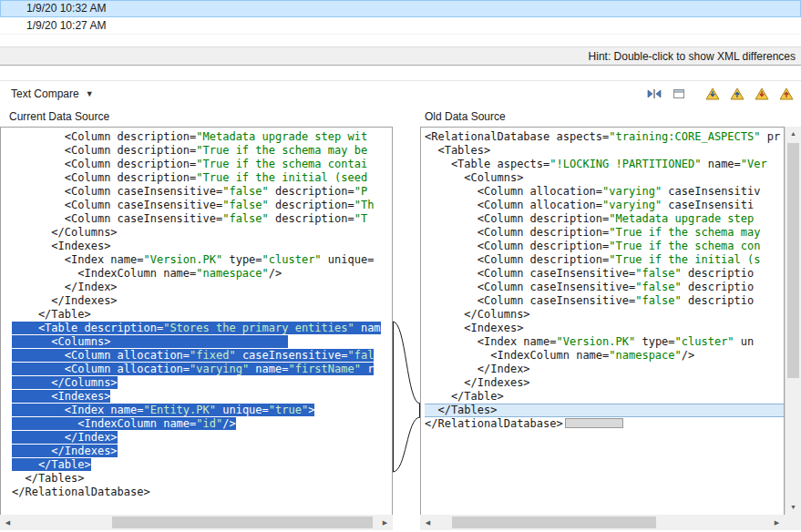  I want to click on compare-toolbar: Text Compare ▼, so click(401, 94).